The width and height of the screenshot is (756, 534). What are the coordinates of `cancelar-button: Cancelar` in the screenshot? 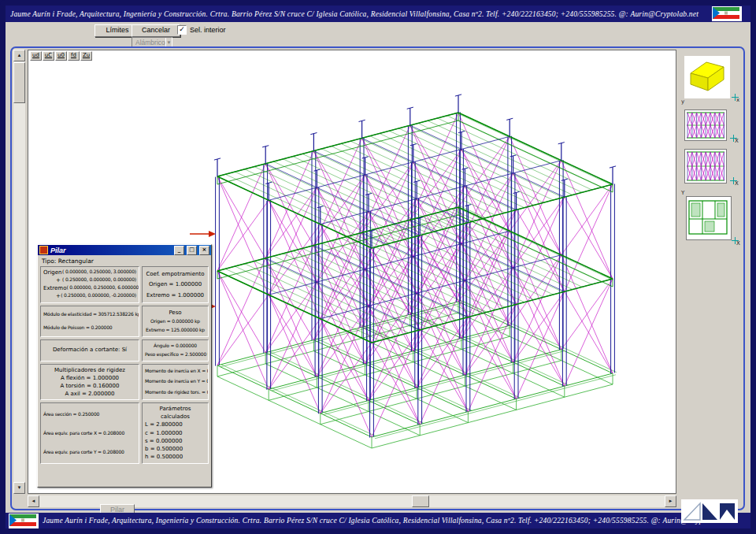 It's located at (156, 31).